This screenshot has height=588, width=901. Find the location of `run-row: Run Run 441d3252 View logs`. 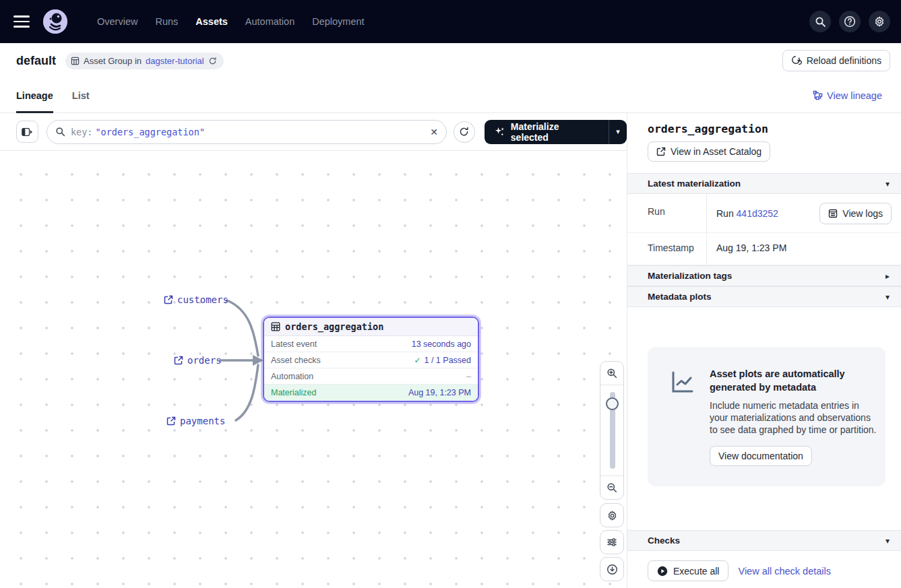

run-row: Run Run 441d3252 View logs is located at coordinates (764, 214).